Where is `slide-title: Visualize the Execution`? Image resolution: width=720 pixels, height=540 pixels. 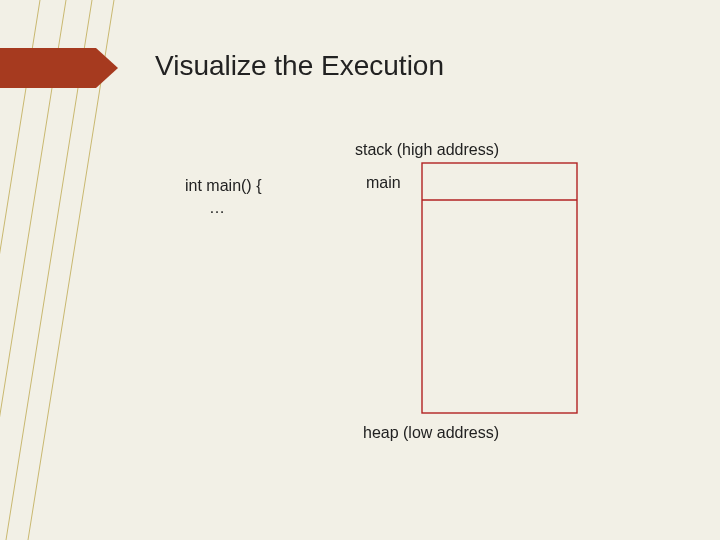
slide-title: Visualize the Execution is located at coordinates (300, 66).